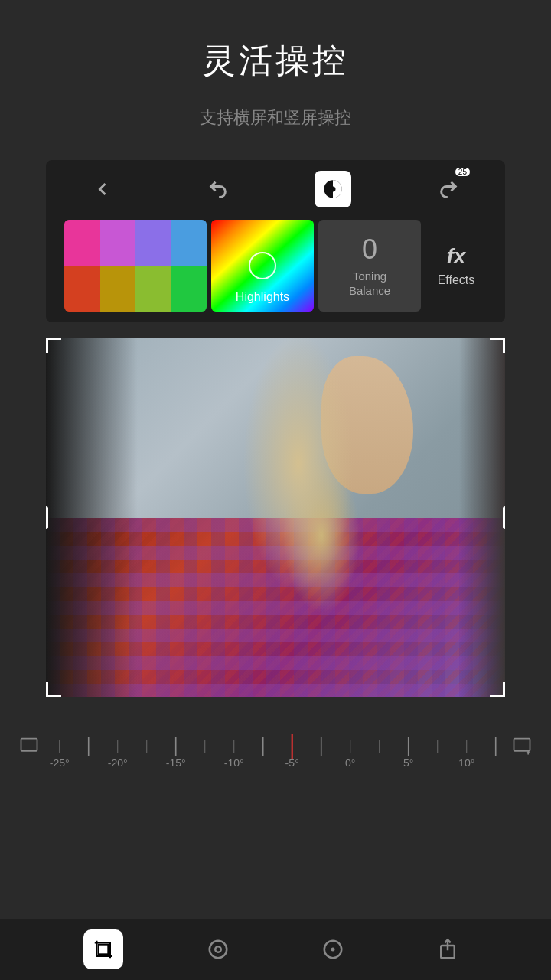 This screenshot has width=551, height=980. Describe the element at coordinates (29, 746) in the screenshot. I see `crop-left-icon` at that location.